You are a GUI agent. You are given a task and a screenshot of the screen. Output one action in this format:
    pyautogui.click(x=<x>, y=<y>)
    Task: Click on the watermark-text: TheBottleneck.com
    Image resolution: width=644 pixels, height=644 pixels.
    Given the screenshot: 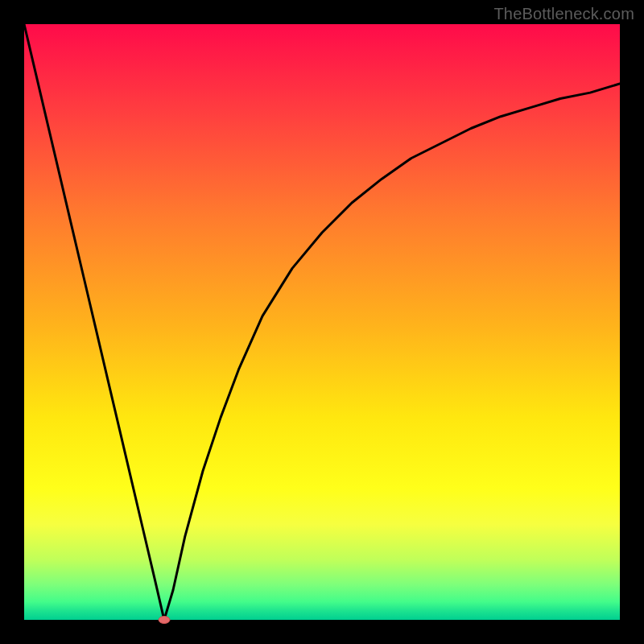 What is the action you would take?
    pyautogui.click(x=564, y=14)
    